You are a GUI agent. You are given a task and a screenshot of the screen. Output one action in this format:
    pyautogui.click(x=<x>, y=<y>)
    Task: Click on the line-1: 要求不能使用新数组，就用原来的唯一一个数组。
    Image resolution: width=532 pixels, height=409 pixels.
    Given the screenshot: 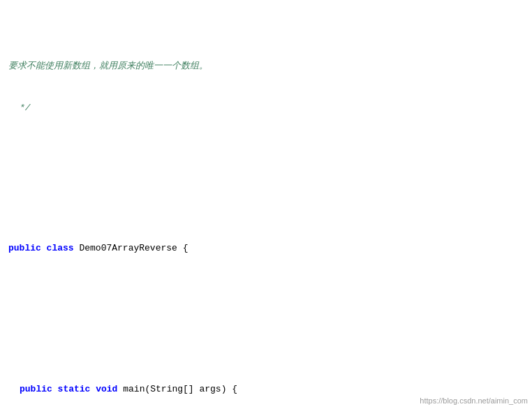 What is the action you would take?
    pyautogui.click(x=269, y=66)
    